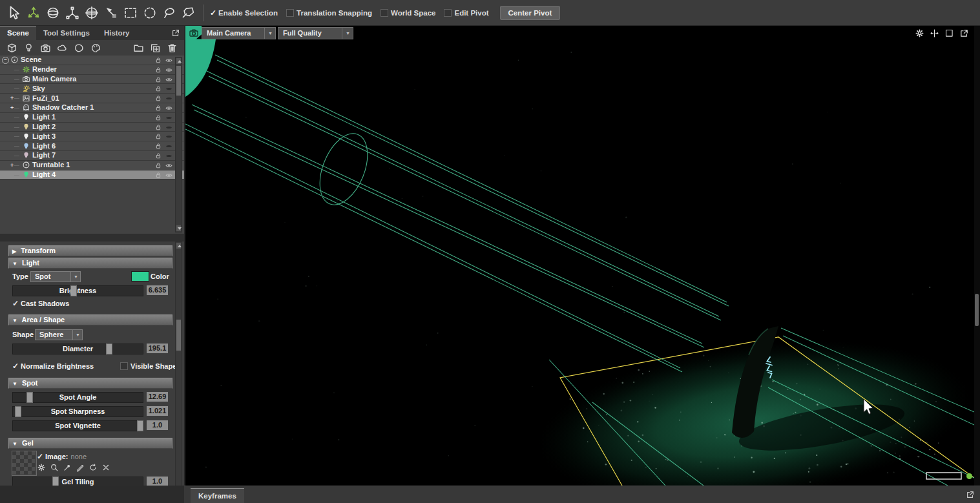 This screenshot has width=980, height=503. Describe the element at coordinates (92, 128) in the screenshot. I see `tree-row-light-2: Light 2` at that location.